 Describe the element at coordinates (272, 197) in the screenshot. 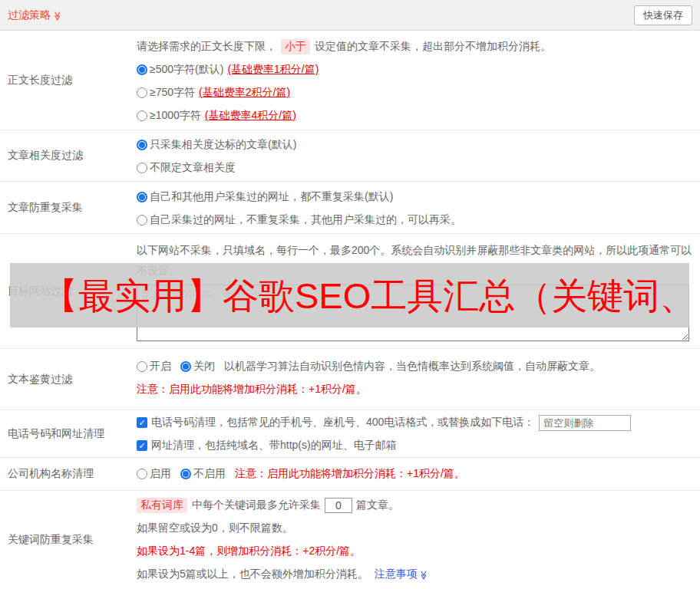

I see `option-label: 自己和其他用户采集过的网址，都不重复采集(默认)` at that location.